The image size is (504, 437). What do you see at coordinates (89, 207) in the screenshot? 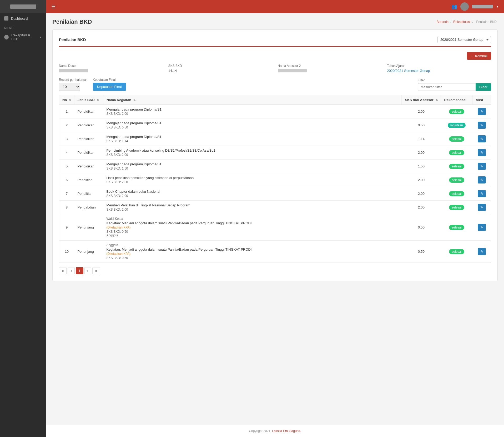
I see `cell-jenis: Pengabdian` at bounding box center [89, 207].